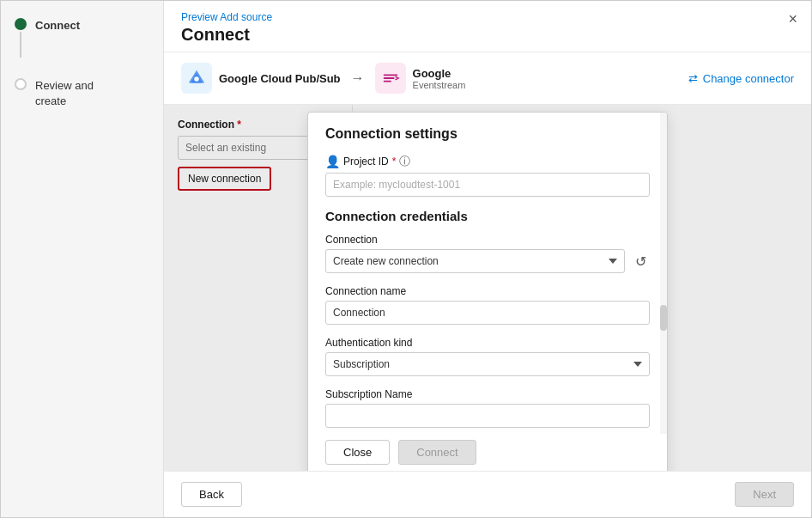 The height and width of the screenshot is (518, 812). Describe the element at coordinates (64, 94) in the screenshot. I see `step-label-review: Review and create` at that location.